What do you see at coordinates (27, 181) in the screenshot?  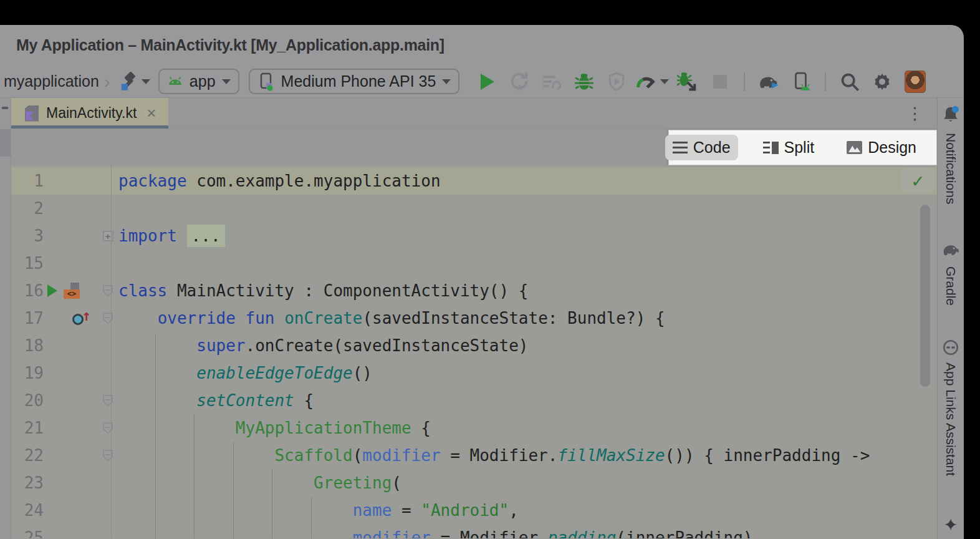 I see `line-number: 1` at bounding box center [27, 181].